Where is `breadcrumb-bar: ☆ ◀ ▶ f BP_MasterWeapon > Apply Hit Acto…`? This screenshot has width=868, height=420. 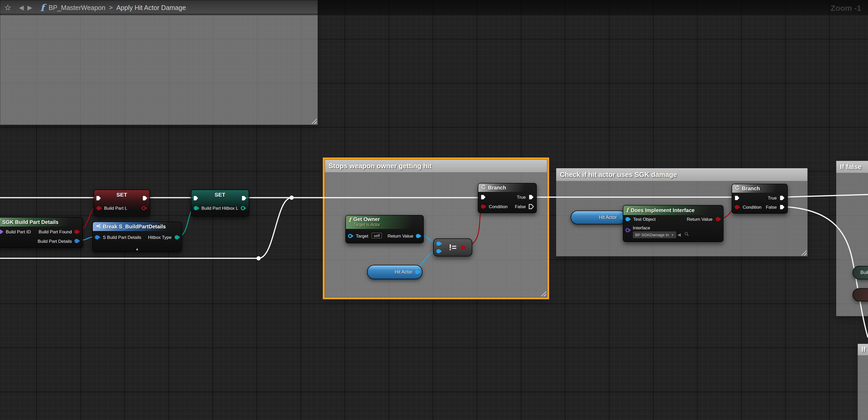 breadcrumb-bar: ☆ ◀ ▶ f BP_MasterWeapon > Apply Hit Acto… is located at coordinates (434, 7).